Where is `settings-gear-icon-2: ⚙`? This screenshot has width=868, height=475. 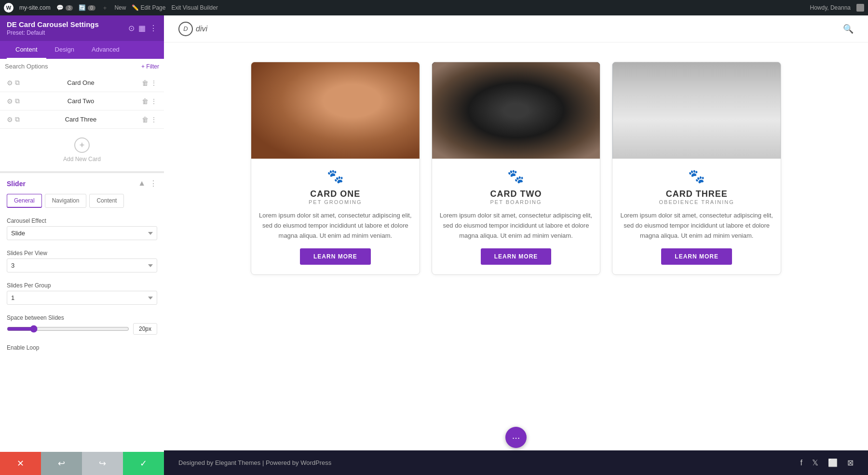 settings-gear-icon-2: ⚙ is located at coordinates (10, 101).